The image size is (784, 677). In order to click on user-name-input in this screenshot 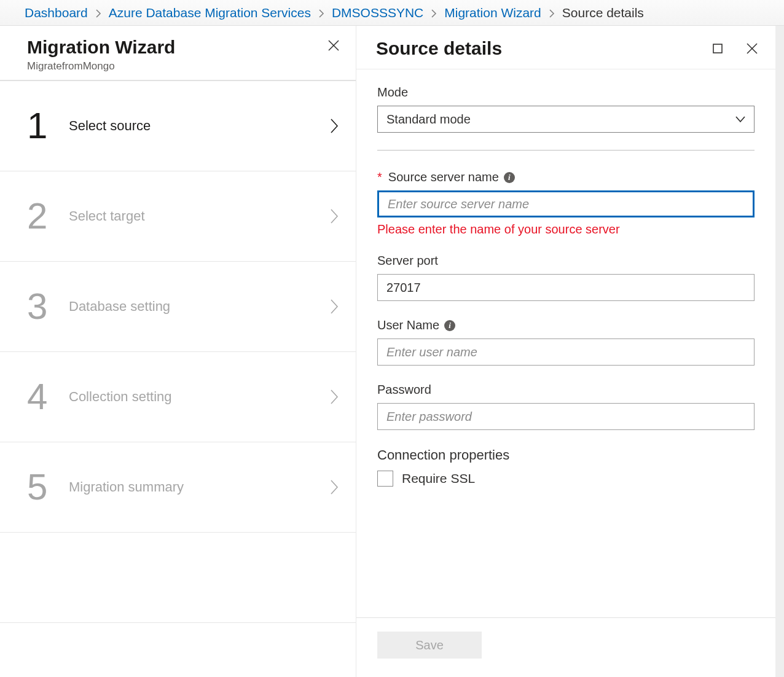, I will do `click(566, 352)`.